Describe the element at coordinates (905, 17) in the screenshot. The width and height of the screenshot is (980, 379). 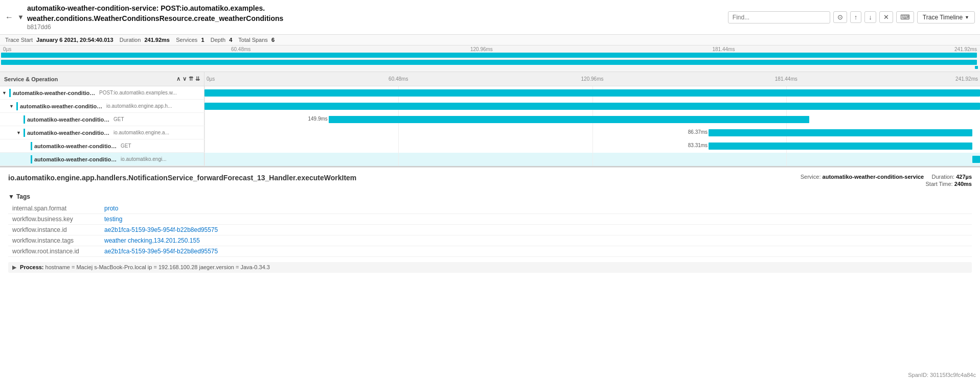
I see `keyboard-btn: ⌨` at that location.